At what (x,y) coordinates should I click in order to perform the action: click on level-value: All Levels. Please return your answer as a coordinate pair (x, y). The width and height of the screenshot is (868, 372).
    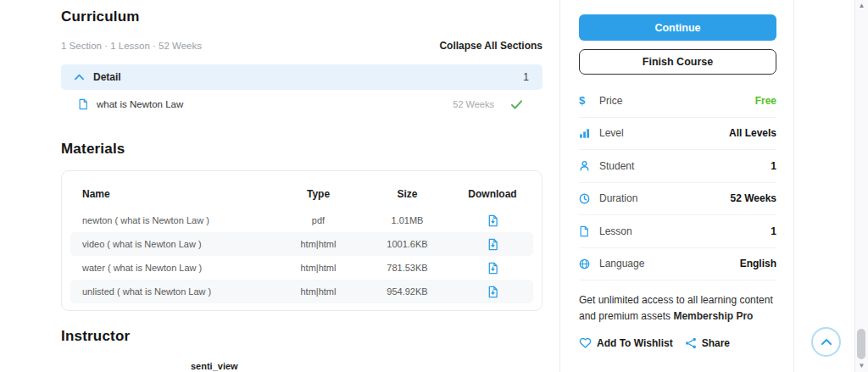
    Looking at the image, I should click on (753, 133).